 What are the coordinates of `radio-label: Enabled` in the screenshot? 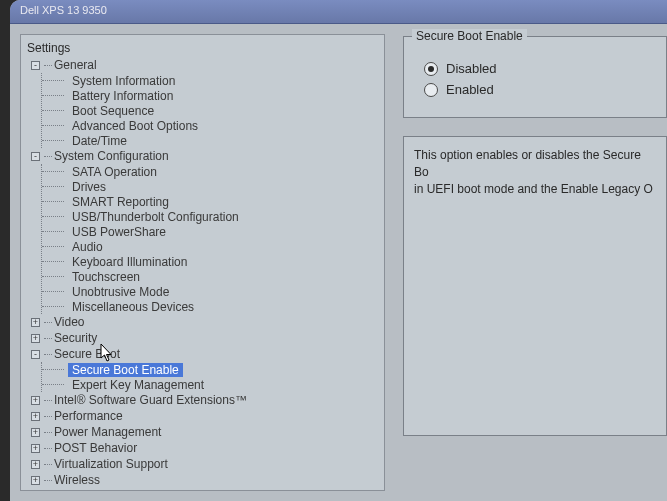 It's located at (470, 90).